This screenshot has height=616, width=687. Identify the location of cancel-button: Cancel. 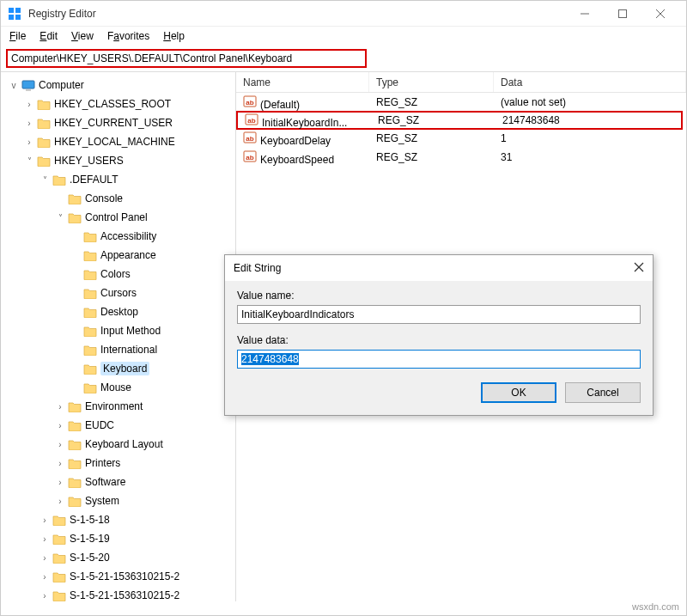
(603, 393).